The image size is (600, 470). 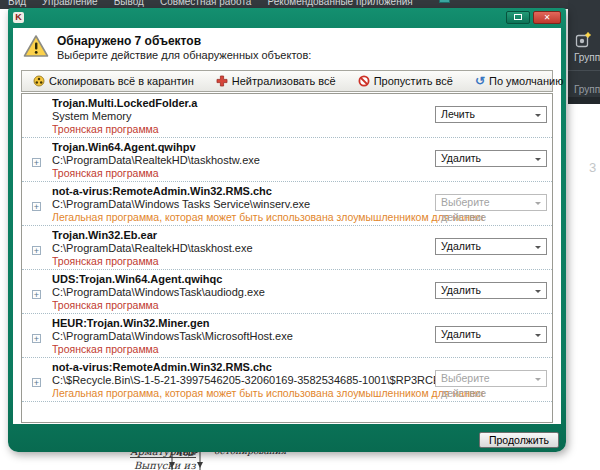 What do you see at coordinates (364, 81) in the screenshot?
I see `skip-icon` at bounding box center [364, 81].